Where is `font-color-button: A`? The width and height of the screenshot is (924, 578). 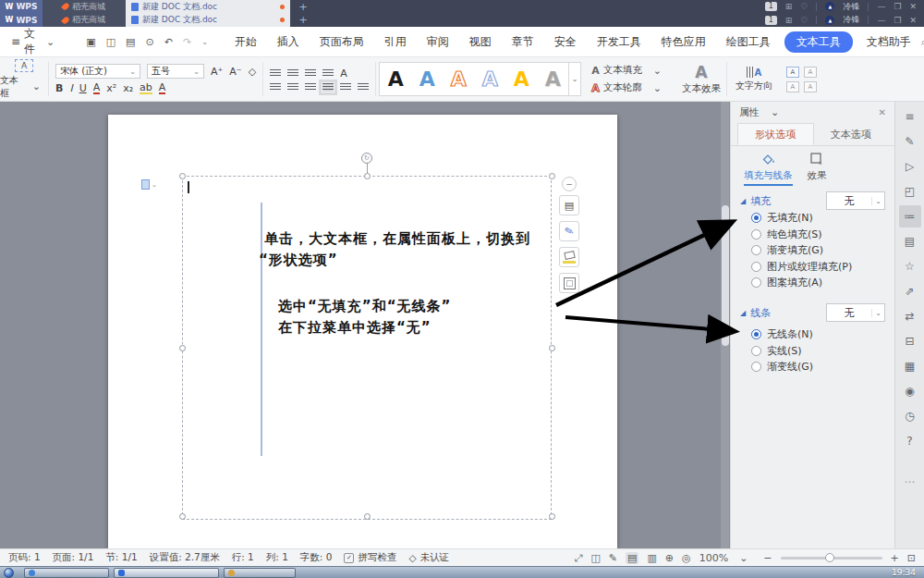 font-color-button: A is located at coordinates (163, 89).